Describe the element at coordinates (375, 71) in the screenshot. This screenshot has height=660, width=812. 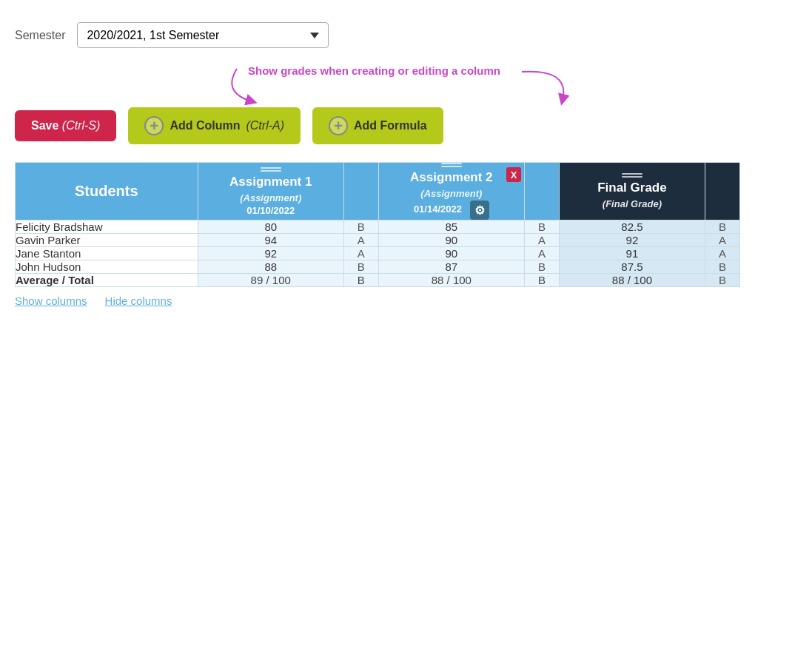
I see `annotation-text: Show grades when creating or editing a c…` at that location.